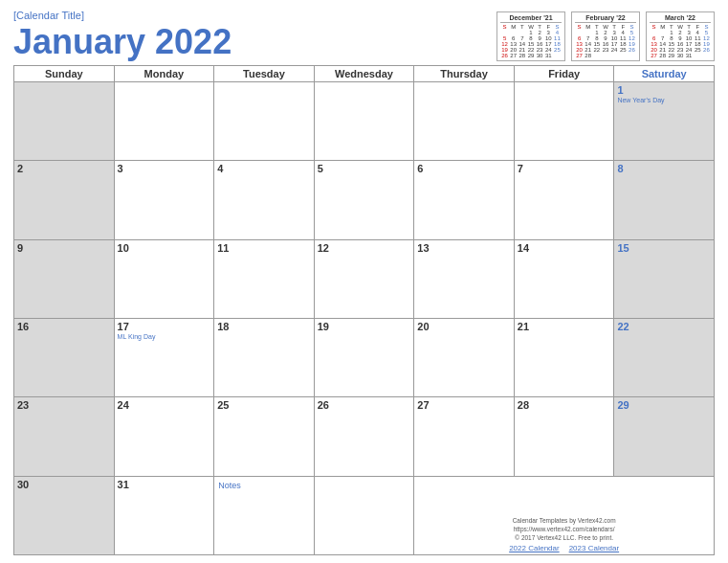  Describe the element at coordinates (564, 248) in the screenshot. I see `day-number-14: 14` at that location.